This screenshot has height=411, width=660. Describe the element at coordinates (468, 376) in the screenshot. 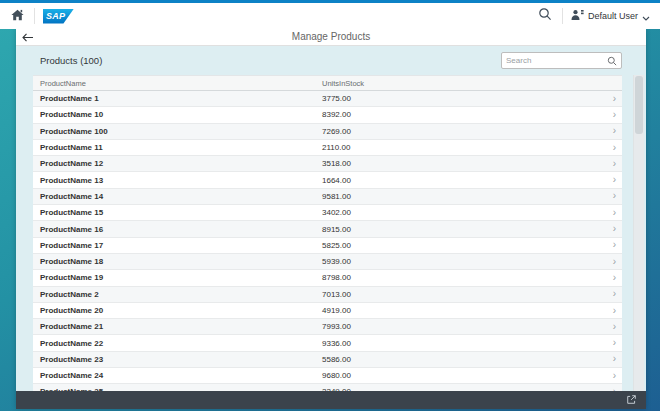

I see `units-in-stock-cell: 9680.00` at that location.